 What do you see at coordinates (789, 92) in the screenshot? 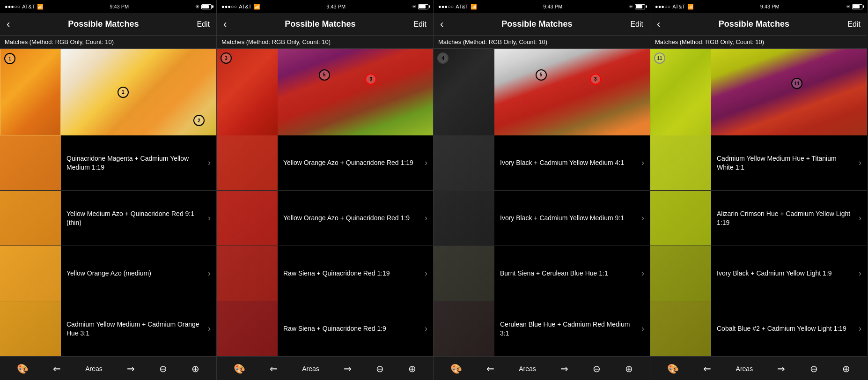
I see `preview-right-4: 11` at bounding box center [789, 92].